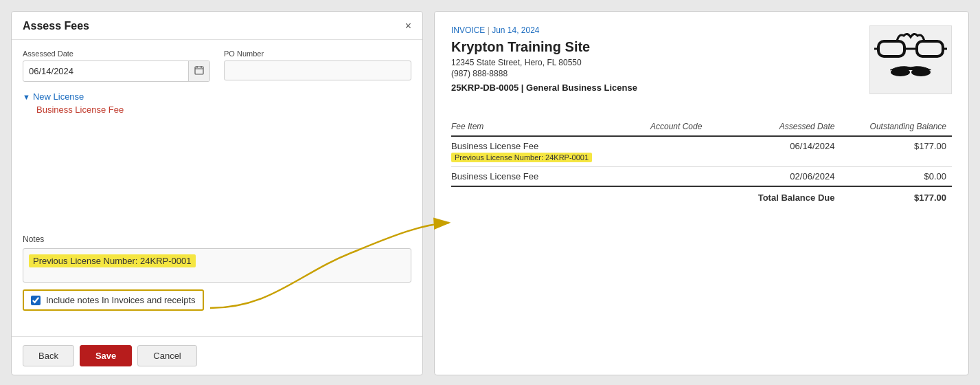 The image size is (980, 385). Describe the element at coordinates (117, 54) in the screenshot. I see `assessed-date-label: Assessed Date` at that location.